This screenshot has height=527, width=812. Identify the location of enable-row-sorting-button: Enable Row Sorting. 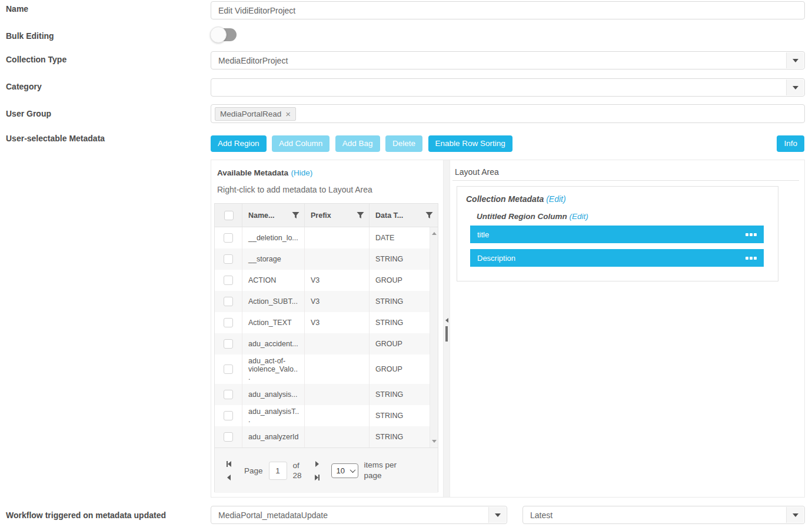
(471, 144).